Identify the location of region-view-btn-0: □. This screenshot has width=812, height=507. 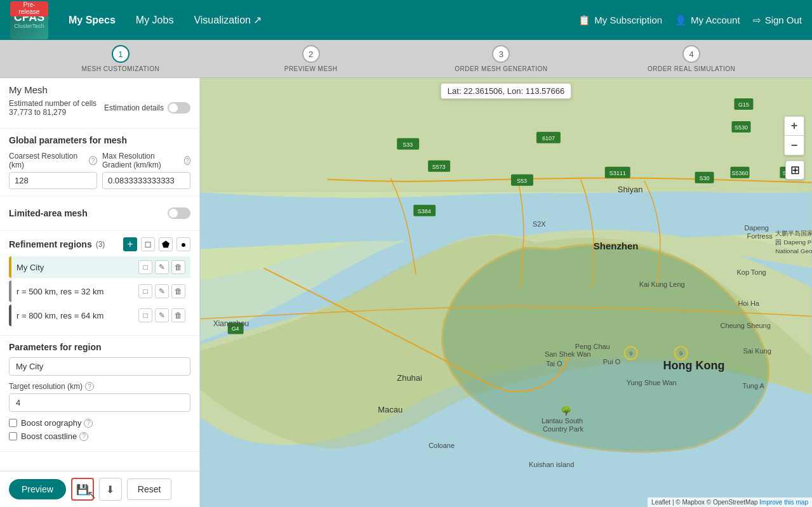
(145, 267).